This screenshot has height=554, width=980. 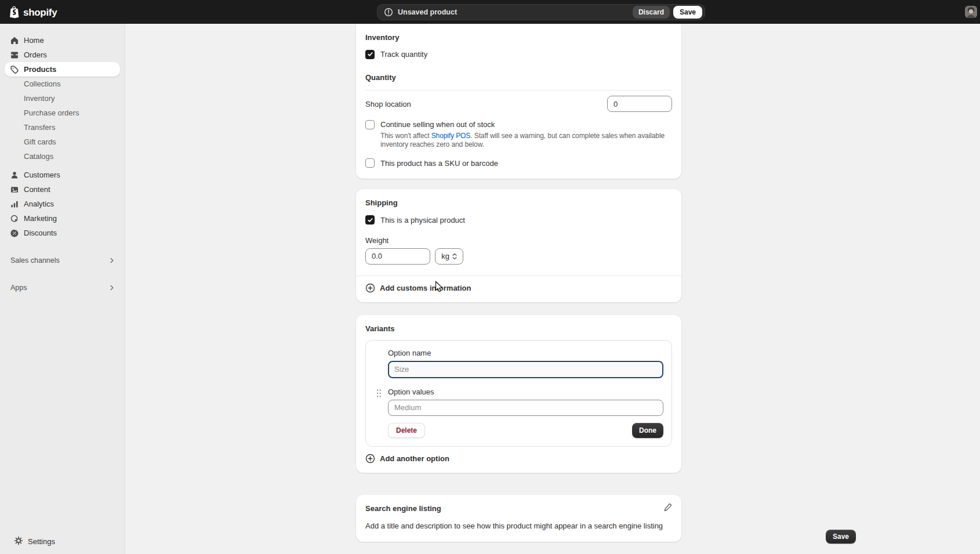 I want to click on sidebar-item-catalogs: Catalogs, so click(x=63, y=157).